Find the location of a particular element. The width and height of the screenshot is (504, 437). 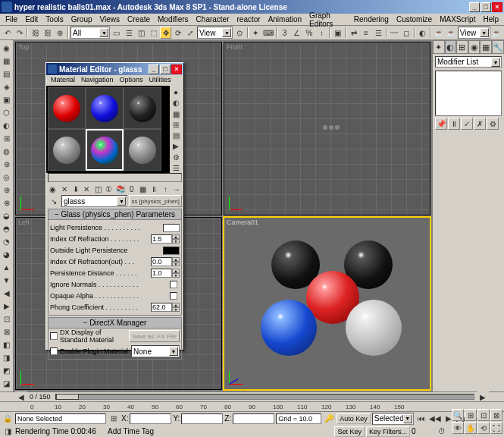

tool-icon: ◎ is located at coordinates (7, 177).